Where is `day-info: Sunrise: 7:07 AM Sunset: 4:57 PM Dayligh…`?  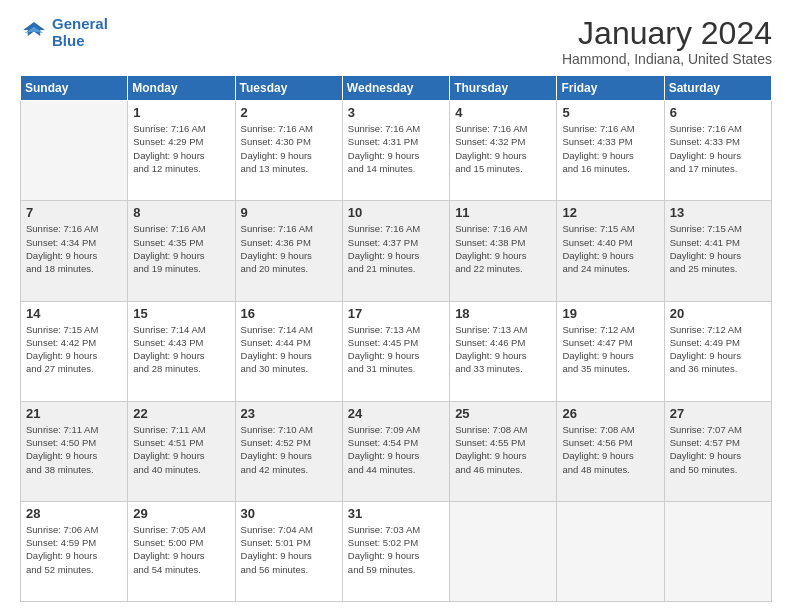
day-info: Sunrise: 7:07 AM Sunset: 4:57 PM Dayligh… is located at coordinates (718, 450).